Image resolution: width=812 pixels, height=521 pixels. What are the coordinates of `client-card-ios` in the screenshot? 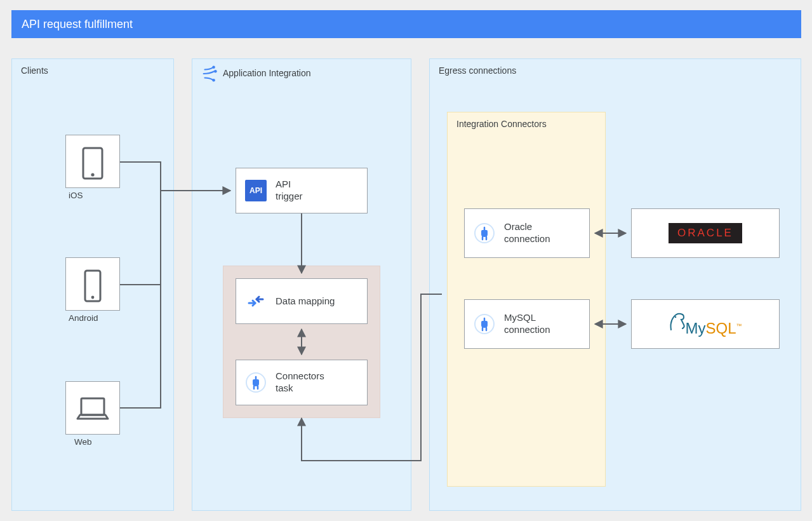 It's located at (93, 161).